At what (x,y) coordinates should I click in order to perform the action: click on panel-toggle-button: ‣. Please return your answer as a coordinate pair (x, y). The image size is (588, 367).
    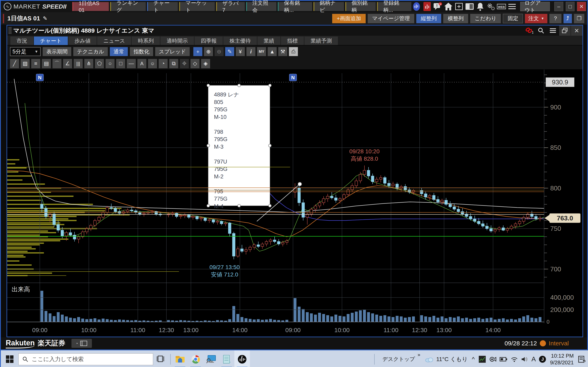
    Looking at the image, I should click on (82, 343).